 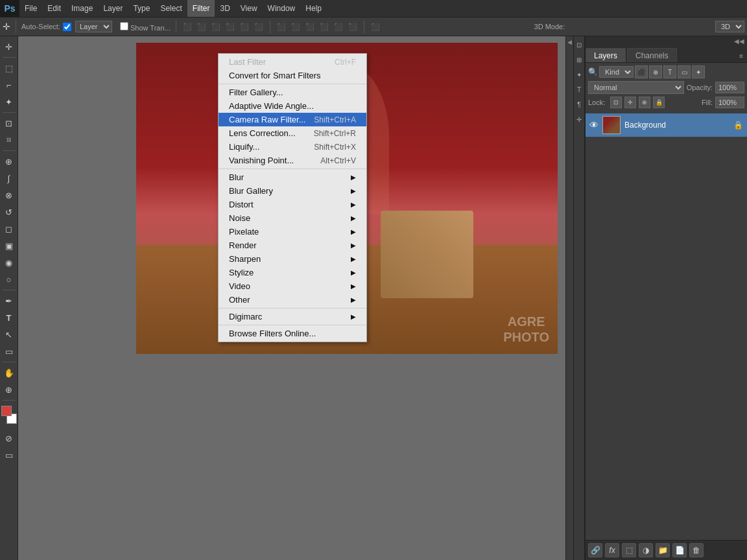 I want to click on menu-help: Help, so click(x=314, y=8).